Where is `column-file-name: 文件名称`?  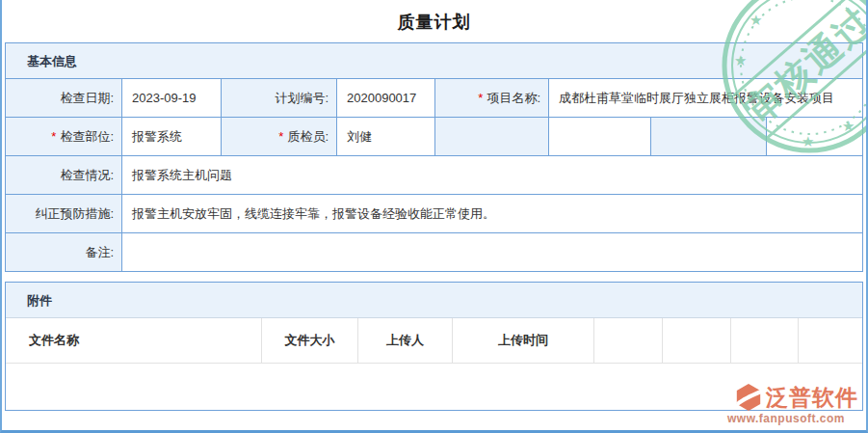
column-file-name: 文件名称 is located at coordinates (134, 340).